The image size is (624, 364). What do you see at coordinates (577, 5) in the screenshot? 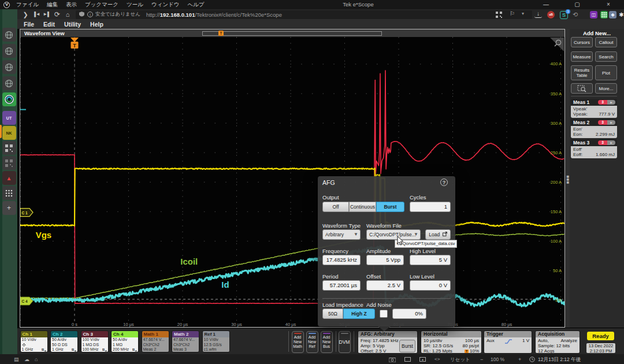
I see `window-maximize-button: ▢` at bounding box center [577, 5].